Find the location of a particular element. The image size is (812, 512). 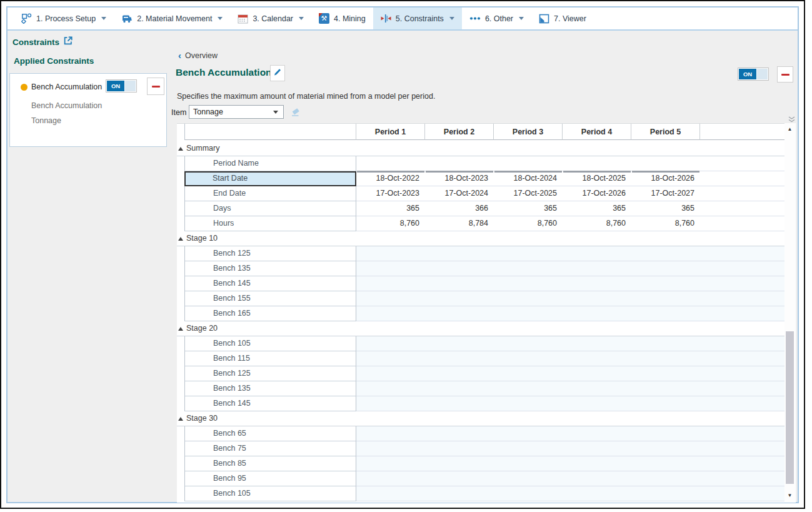

card-sub-item: Tonnage is located at coordinates (46, 121).